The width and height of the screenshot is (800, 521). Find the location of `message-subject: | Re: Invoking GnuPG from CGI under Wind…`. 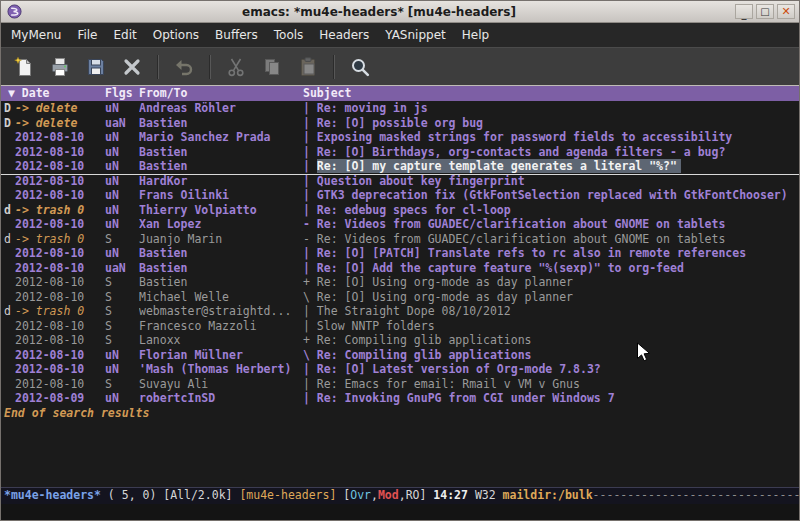

message-subject: | Re: Invoking GnuPG from CGI under Wind… is located at coordinates (551, 398).